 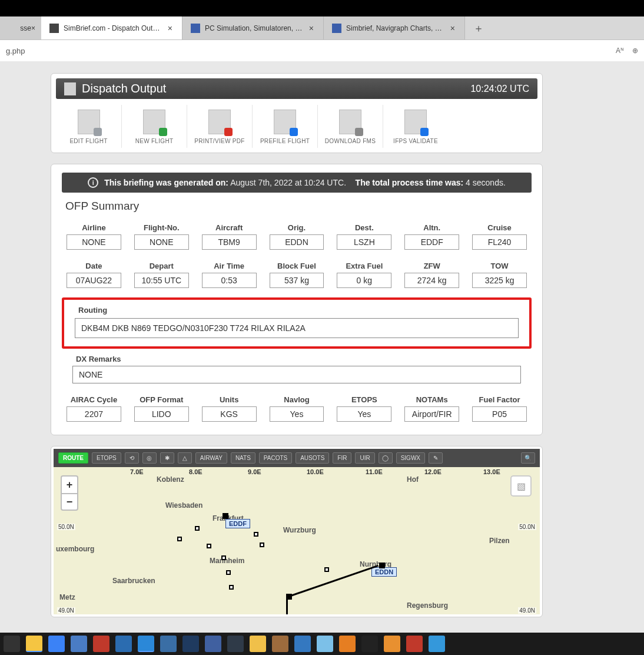 I want to click on browser-tab: PC Simulation, Simulatoren, Harc ×, so click(x=253, y=28).